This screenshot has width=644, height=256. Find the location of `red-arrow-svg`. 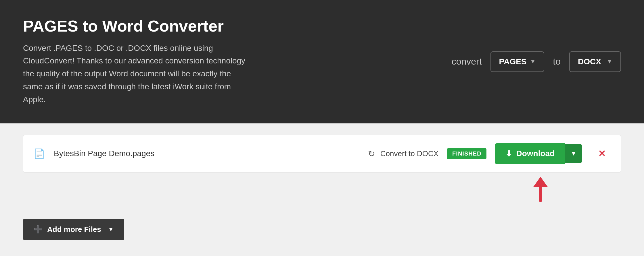

red-arrow-svg is located at coordinates (540, 190).